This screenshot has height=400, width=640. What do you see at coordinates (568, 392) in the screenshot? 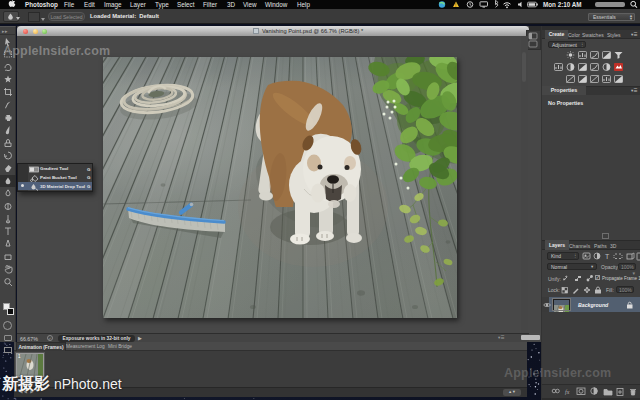
I see `svg-text: fx` at bounding box center [568, 392].